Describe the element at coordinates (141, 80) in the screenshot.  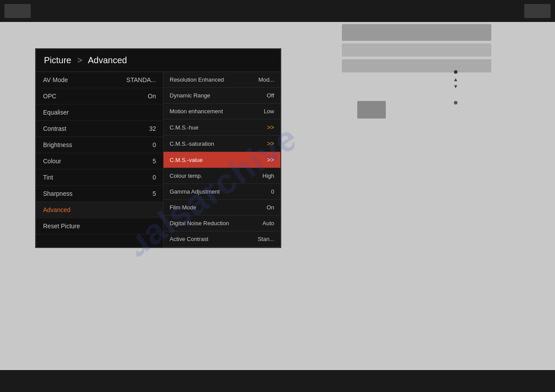
I see `left-menu-value: STANDA...` at that location.